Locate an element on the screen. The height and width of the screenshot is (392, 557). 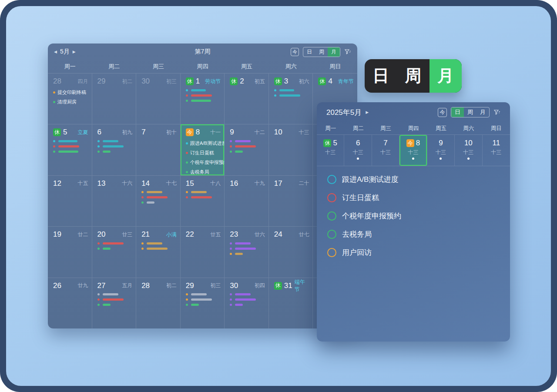
calendar-day-cell: 今8十三 is located at coordinates (413, 151).